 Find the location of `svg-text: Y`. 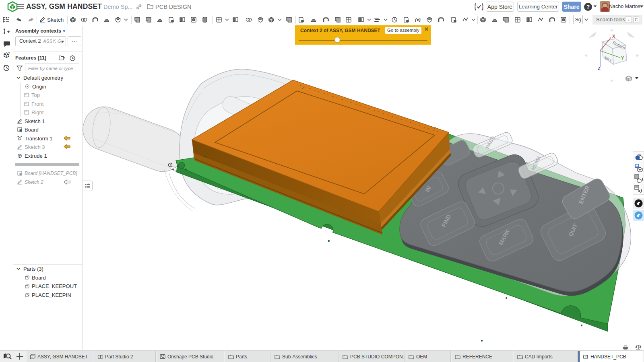

svg-text: Y is located at coordinates (623, 58).